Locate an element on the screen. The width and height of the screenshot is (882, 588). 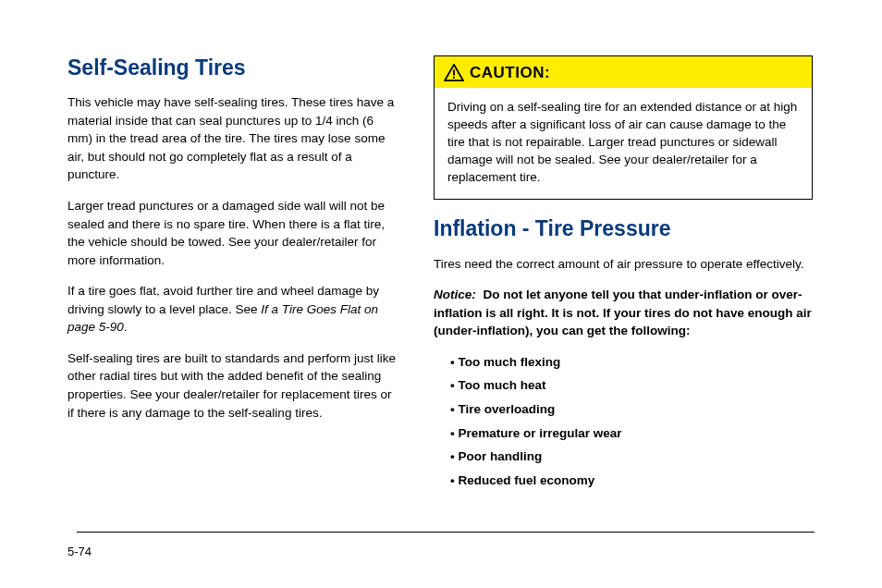
right-bullets: • Too much flexing • Too much heat • Tir… is located at coordinates (623, 422).